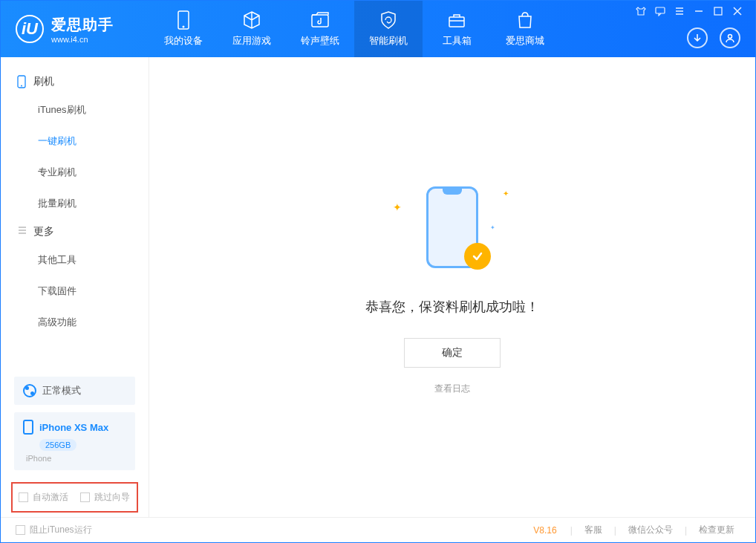  Describe the element at coordinates (714, 38) in the screenshot. I see `header-actions` at that location.